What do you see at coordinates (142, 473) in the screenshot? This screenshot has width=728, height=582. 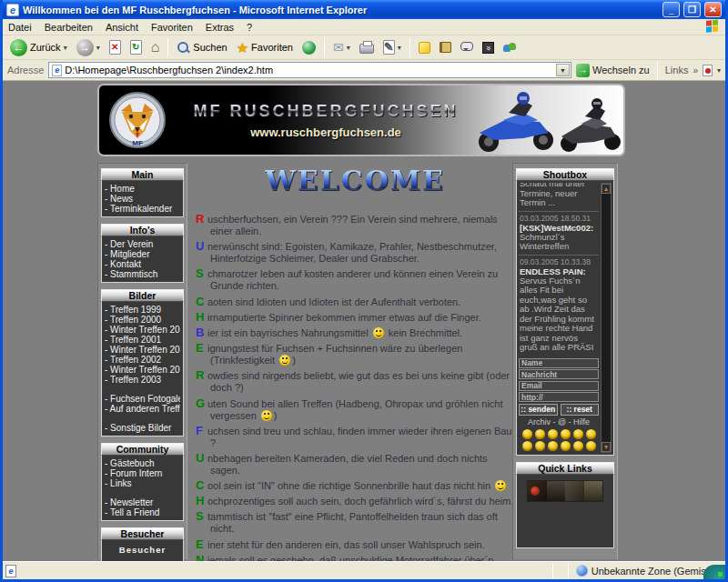 I see `sidebar-item-forum-intern: - Forum Intern` at bounding box center [142, 473].